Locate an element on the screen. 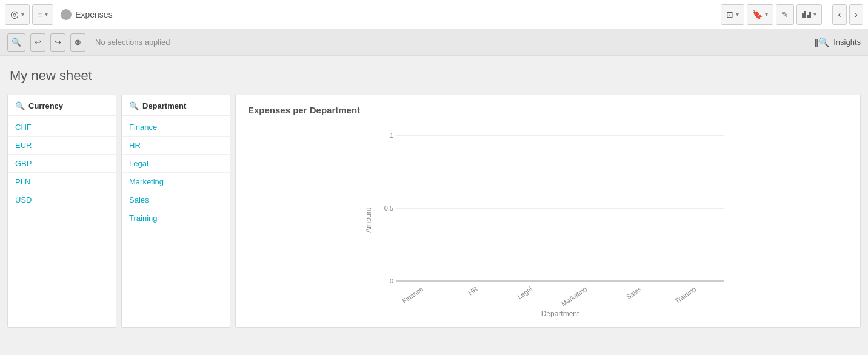 This screenshot has width=868, height=355. chart-select-caret: ▾ is located at coordinates (815, 15).